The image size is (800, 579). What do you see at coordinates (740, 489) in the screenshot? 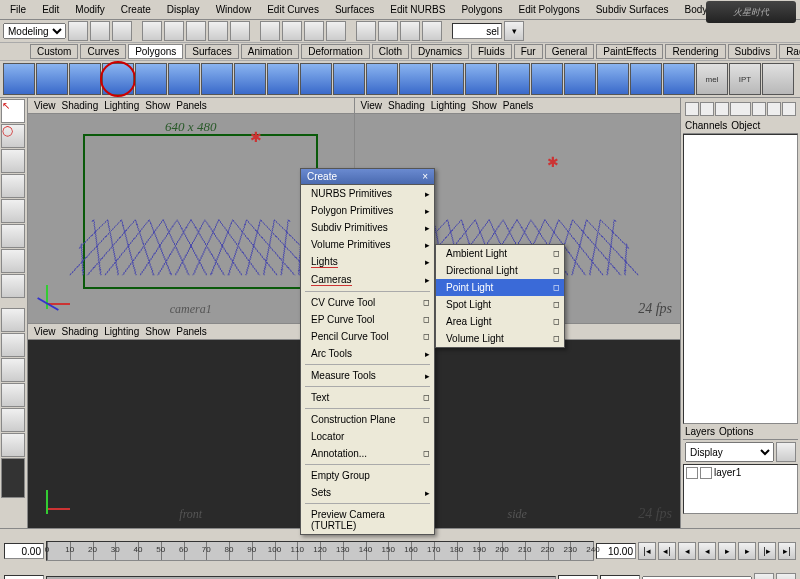
I see `layer-list: layer1` at bounding box center [740, 489].